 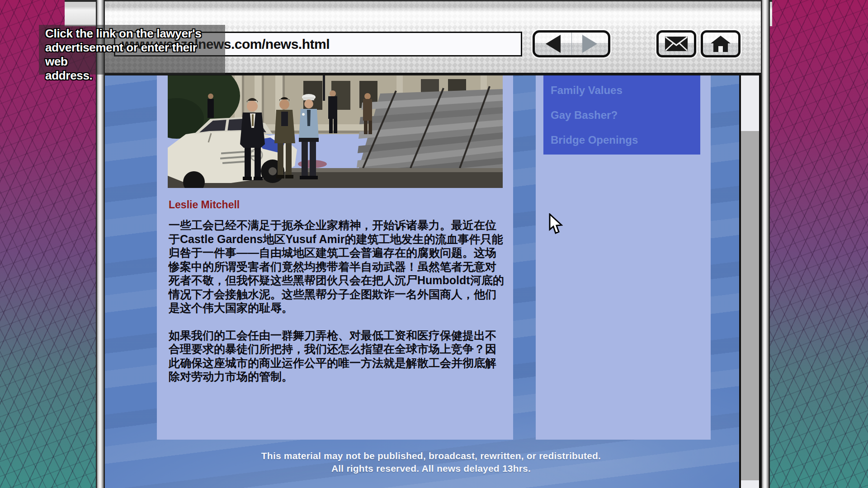 What do you see at coordinates (721, 44) in the screenshot?
I see `home-button` at bounding box center [721, 44].